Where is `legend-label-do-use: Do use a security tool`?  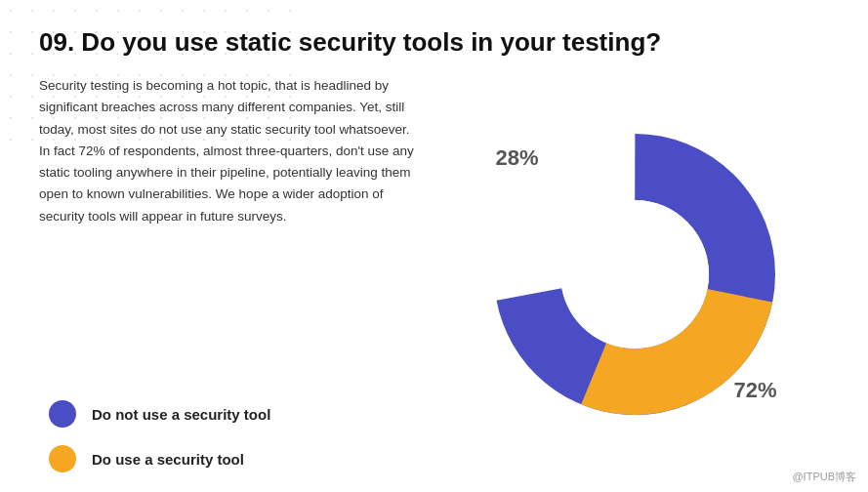 legend-label-do-use: Do use a security tool is located at coordinates (168, 459).